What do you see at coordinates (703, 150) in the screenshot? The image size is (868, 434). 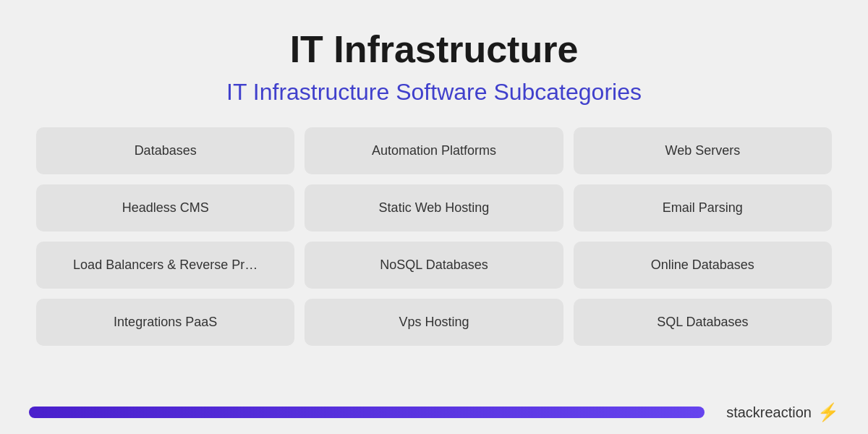 I see `grid-item: Web Servers` at bounding box center [703, 150].